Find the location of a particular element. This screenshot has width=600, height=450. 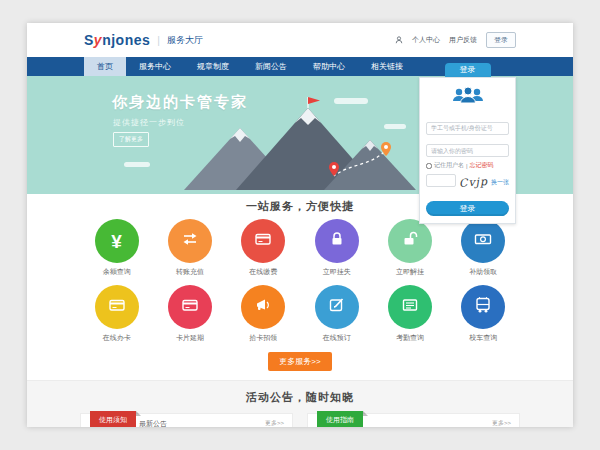

user-icon is located at coordinates (399, 40).